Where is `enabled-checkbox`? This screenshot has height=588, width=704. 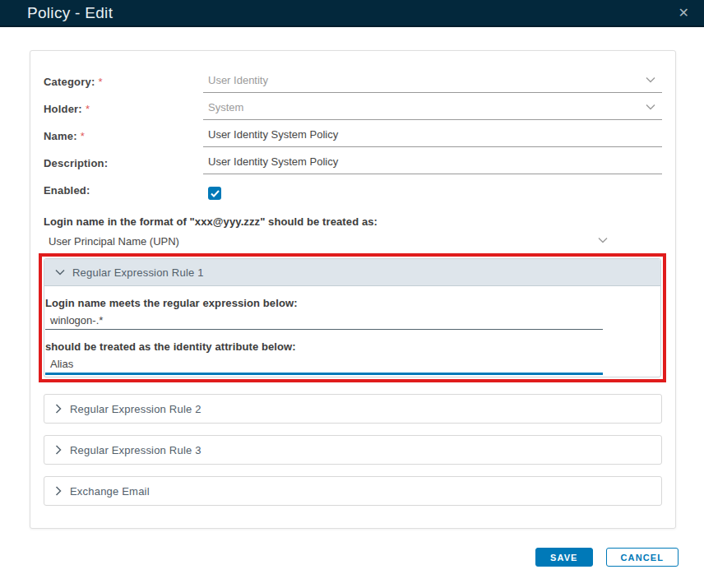
enabled-checkbox is located at coordinates (215, 193).